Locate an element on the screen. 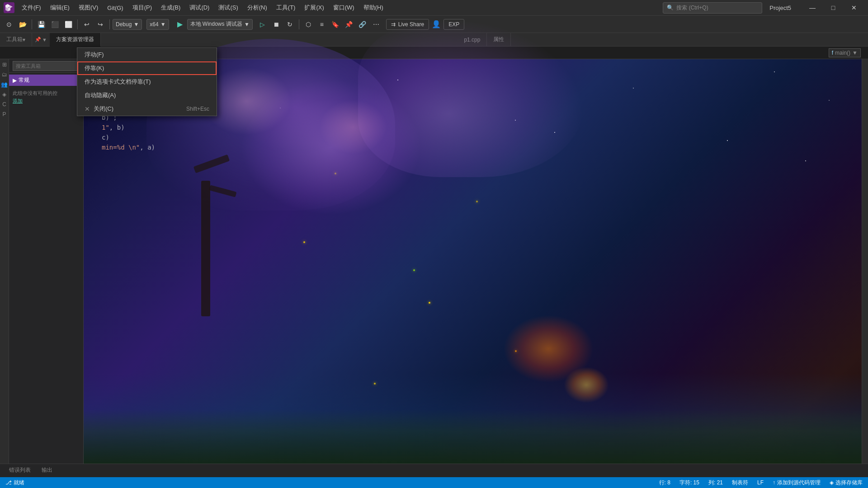 The width and height of the screenshot is (868, 488). menu-help: 帮助(H) is located at coordinates (373, 8).